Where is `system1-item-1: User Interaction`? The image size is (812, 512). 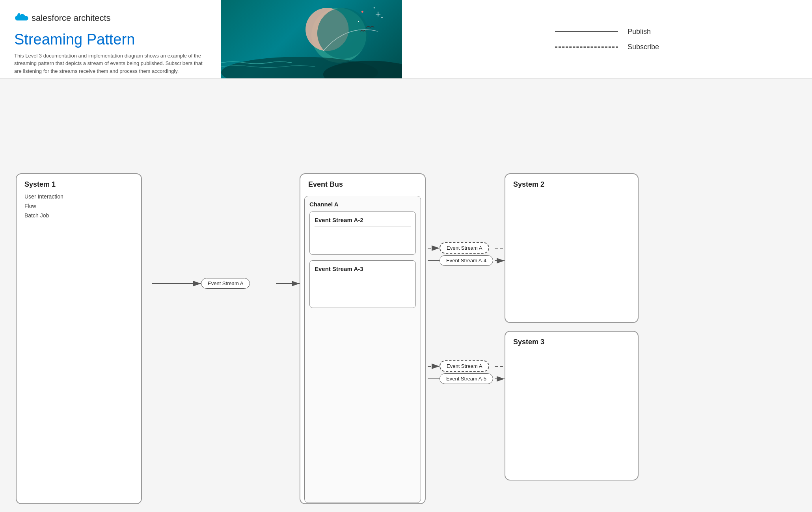 system1-item-1: User Interaction is located at coordinates (79, 197).